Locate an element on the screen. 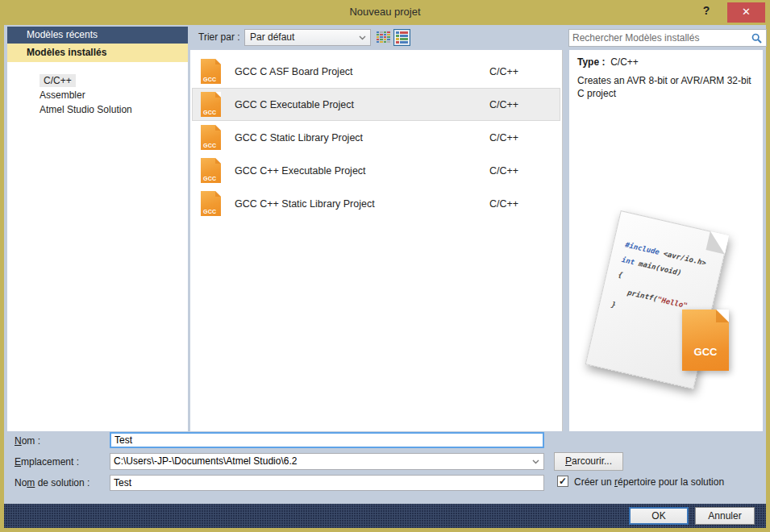  small-icons-view-button is located at coordinates (384, 38).